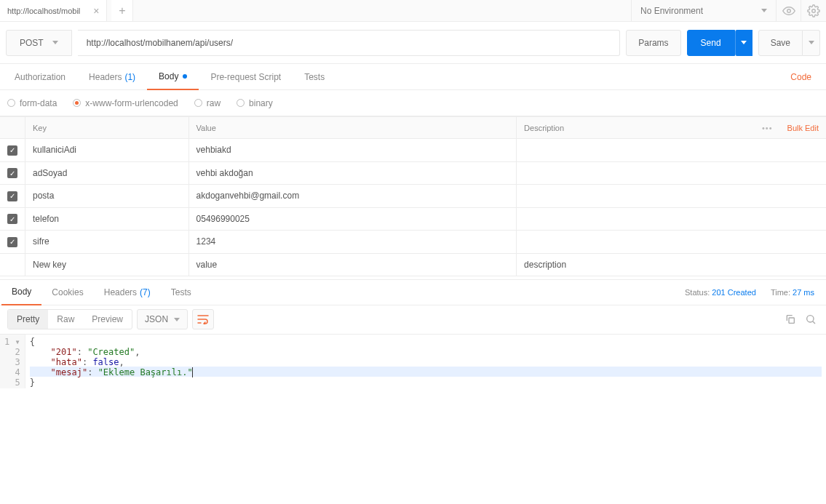 This screenshot has height=504, width=826. Describe the element at coordinates (127, 292) in the screenshot. I see `resp-tab-headers: Headers (7)` at that location.